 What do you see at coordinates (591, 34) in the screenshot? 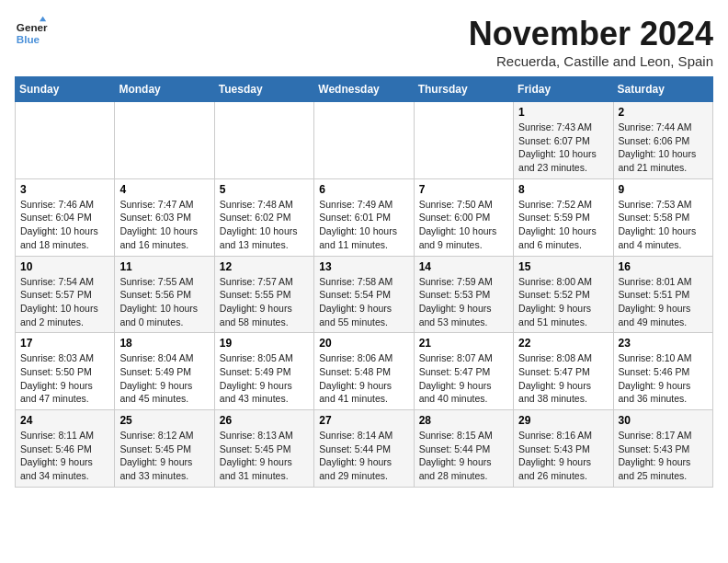
I see `month-title: November 2024` at bounding box center [591, 34].